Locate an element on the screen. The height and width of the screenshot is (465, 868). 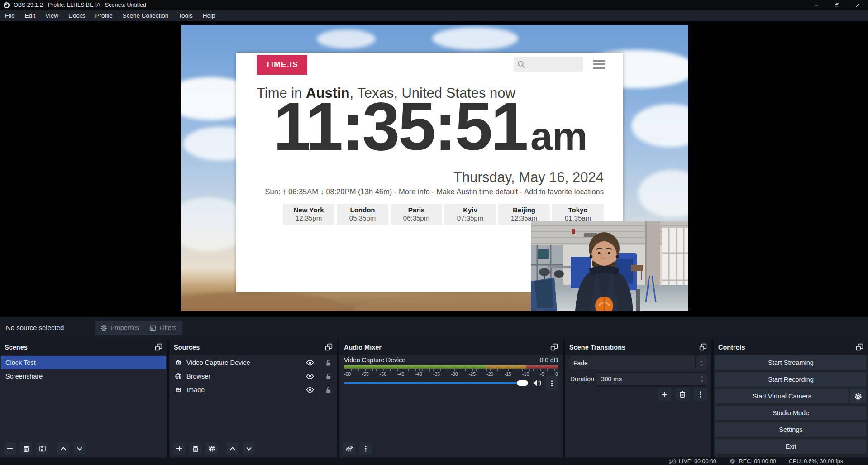
scenes-panel: Scenes Clock TestScreenshare is located at coordinates (83, 398).